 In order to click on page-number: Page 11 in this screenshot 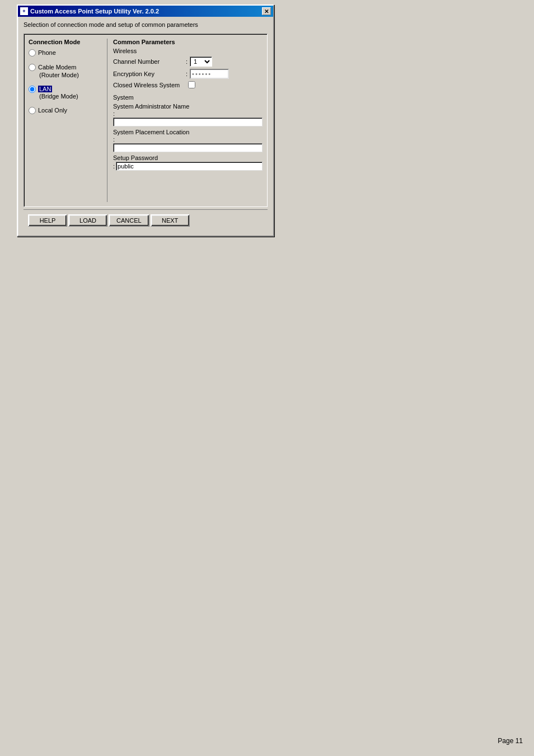, I will do `click(510, 741)`.